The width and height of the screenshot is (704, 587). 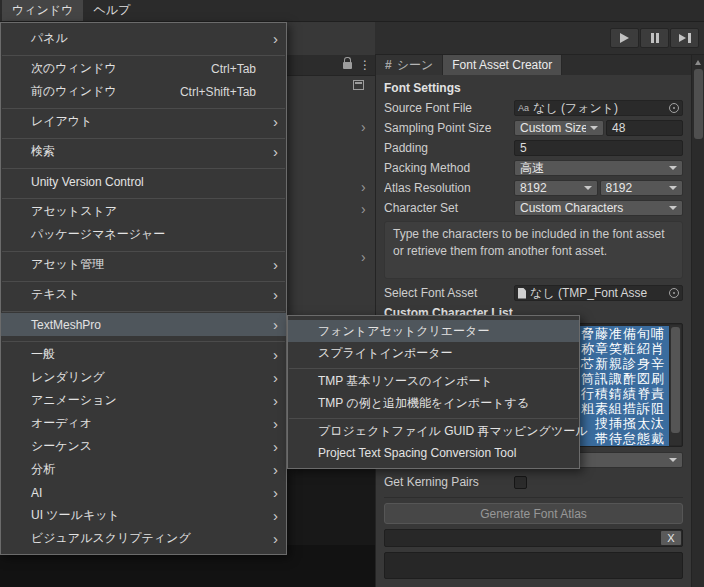 I want to click on submenu-item: Project Text Spacing Conversion Tool, so click(x=434, y=453).